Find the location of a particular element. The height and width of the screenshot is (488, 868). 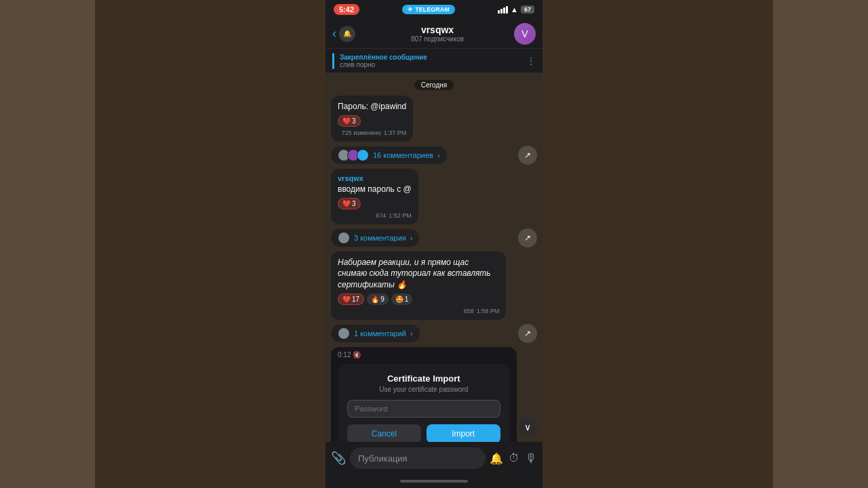

reaction-count-star: 1 is located at coordinates (407, 300).